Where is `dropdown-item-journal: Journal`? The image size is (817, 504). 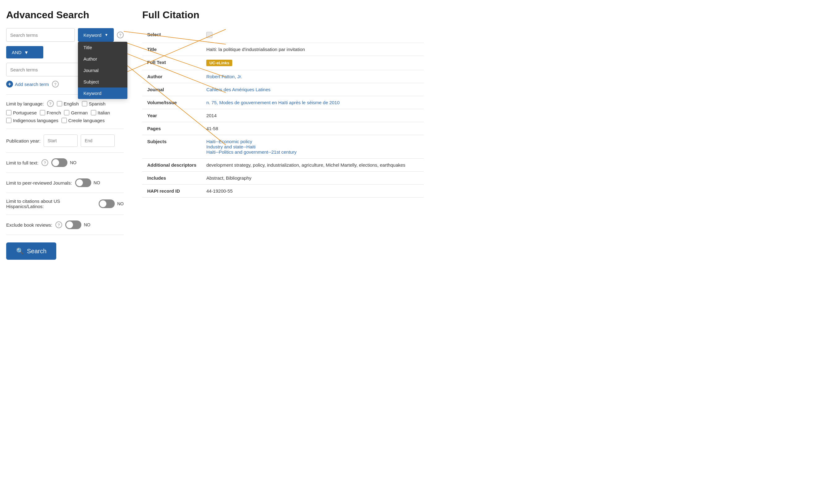 dropdown-item-journal: Journal is located at coordinates (103, 70).